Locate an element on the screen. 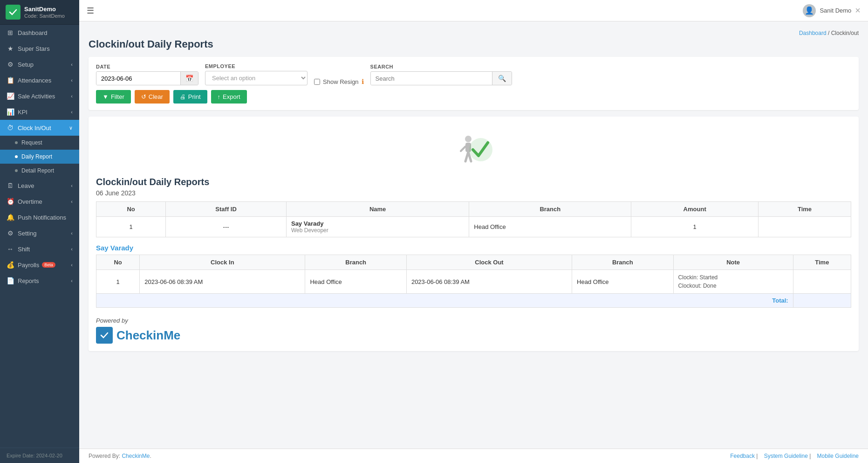 Image resolution: width=868 pixels, height=463 pixels. close-button: × is located at coordinates (858, 10).